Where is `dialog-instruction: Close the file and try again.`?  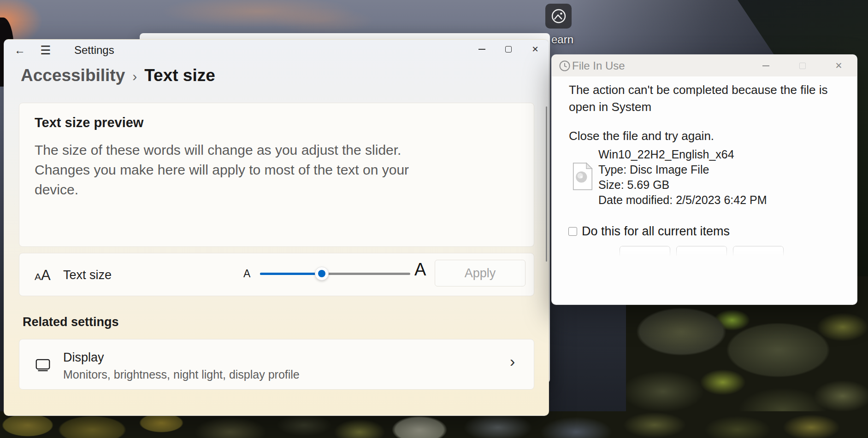
dialog-instruction: Close the file and try again. is located at coordinates (642, 136).